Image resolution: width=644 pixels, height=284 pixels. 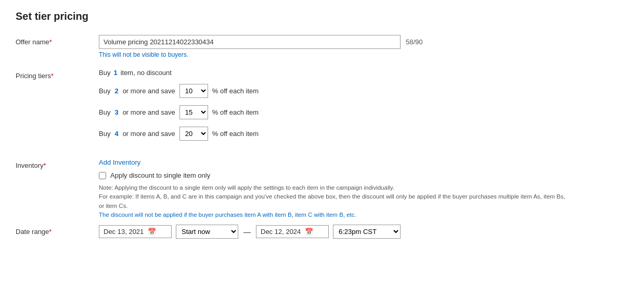 What do you see at coordinates (322, 47) in the screenshot?
I see `offer-name-section: Offer name* 58/90 This will not be visib…` at bounding box center [322, 47].